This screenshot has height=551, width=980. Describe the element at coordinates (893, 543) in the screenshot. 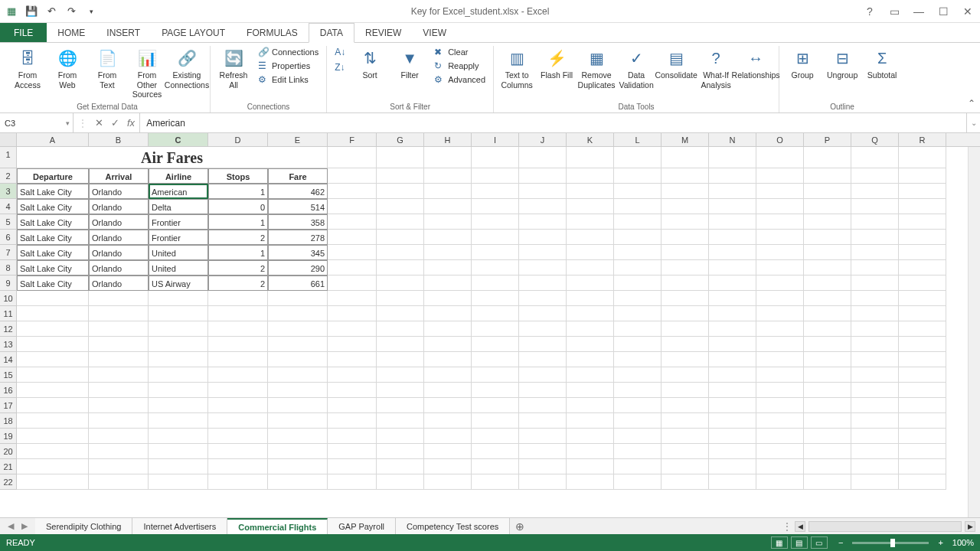

I see `zoom-thumb` at that location.